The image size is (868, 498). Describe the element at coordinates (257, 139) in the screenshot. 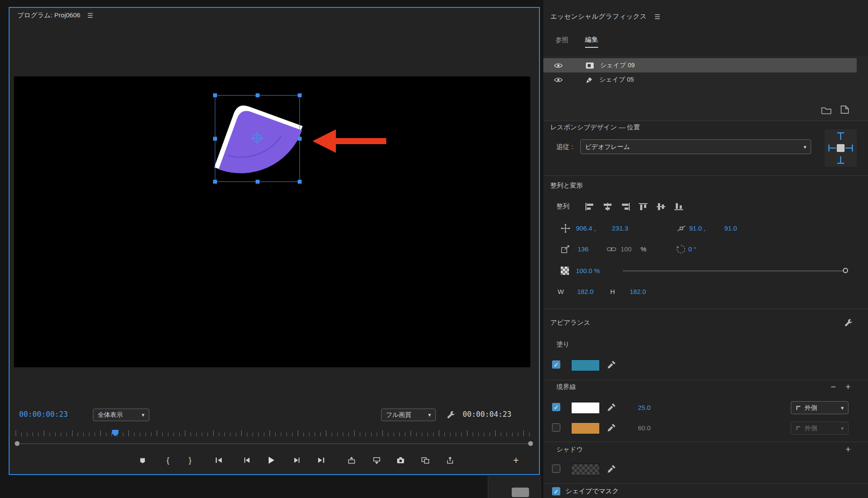

I see `selection-bounding-box` at that location.